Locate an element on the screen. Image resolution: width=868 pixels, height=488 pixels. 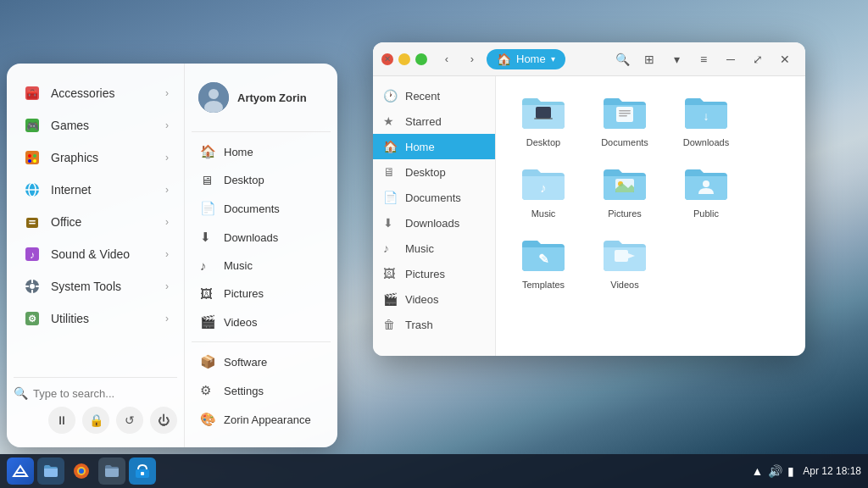
folder-music: ♪ Music is located at coordinates (543, 190).